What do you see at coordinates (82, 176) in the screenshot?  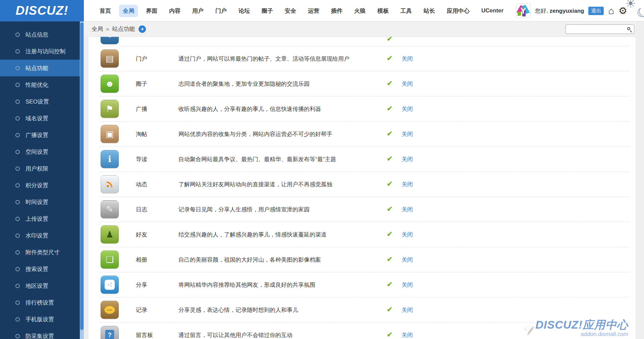 I see `sidebar-scroll-thumb` at bounding box center [82, 176].